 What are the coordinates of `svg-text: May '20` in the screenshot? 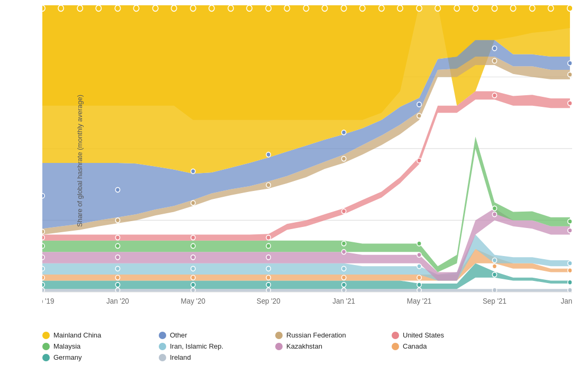 It's located at (194, 302).